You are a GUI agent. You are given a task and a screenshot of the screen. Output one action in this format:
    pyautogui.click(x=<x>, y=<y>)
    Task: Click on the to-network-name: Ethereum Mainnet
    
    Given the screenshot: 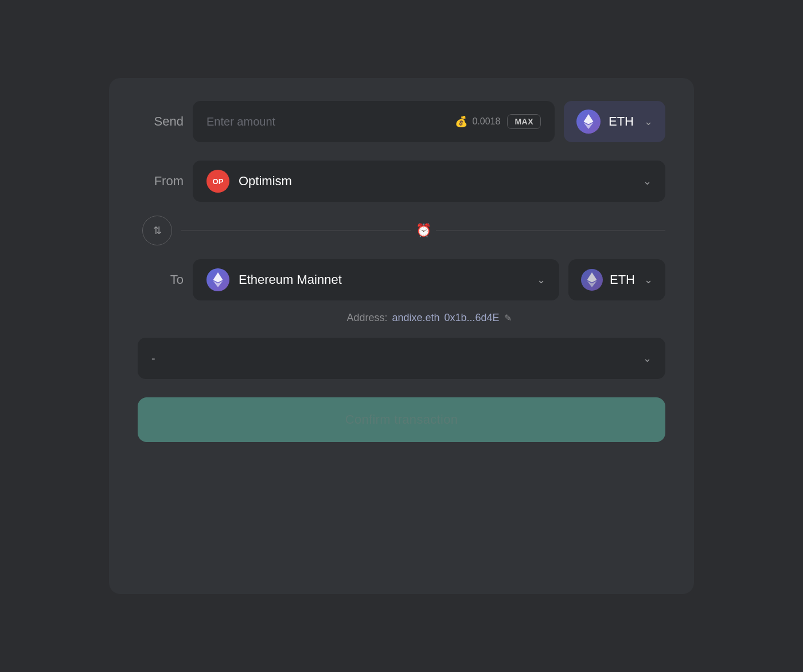 What is the action you would take?
    pyautogui.click(x=382, y=280)
    